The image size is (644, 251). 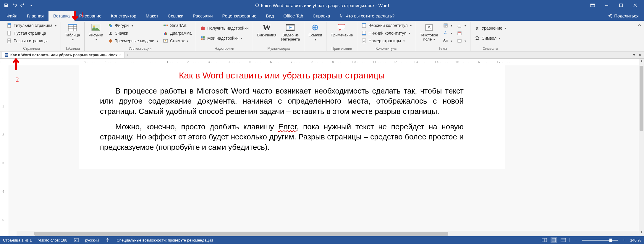 I want to click on spelling-error: Enrer, so click(x=287, y=127).